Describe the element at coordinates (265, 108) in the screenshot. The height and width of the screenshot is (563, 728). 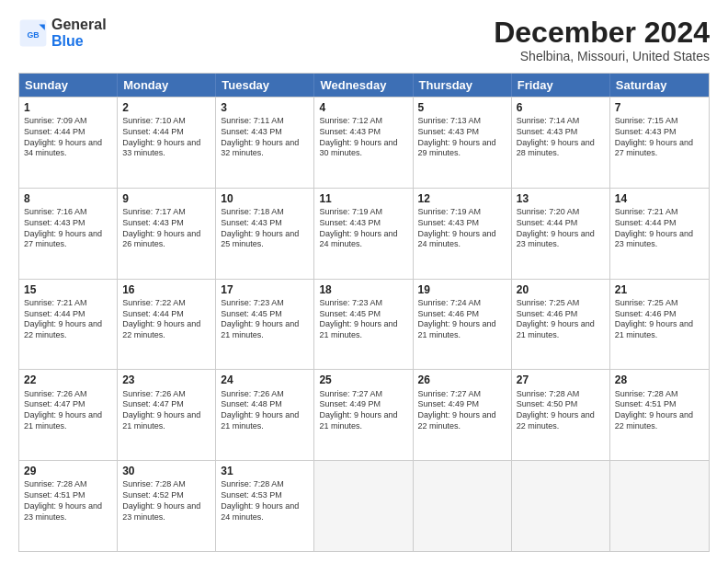
I see `day-number: 3` at that location.